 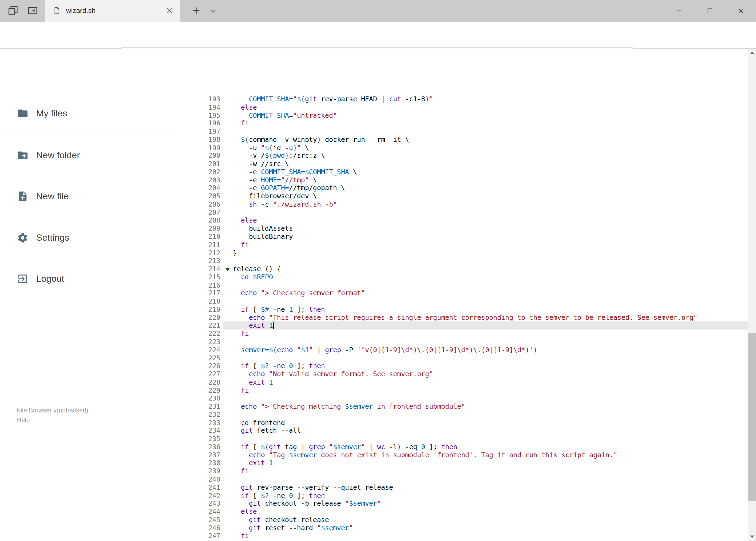 What do you see at coordinates (209, 269) in the screenshot?
I see `line-number: 214` at bounding box center [209, 269].